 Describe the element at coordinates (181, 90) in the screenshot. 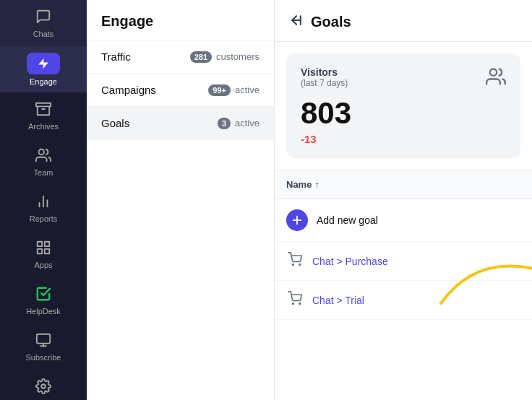

I see `menu-item-campaigns: Campaigns 99+ active` at that location.